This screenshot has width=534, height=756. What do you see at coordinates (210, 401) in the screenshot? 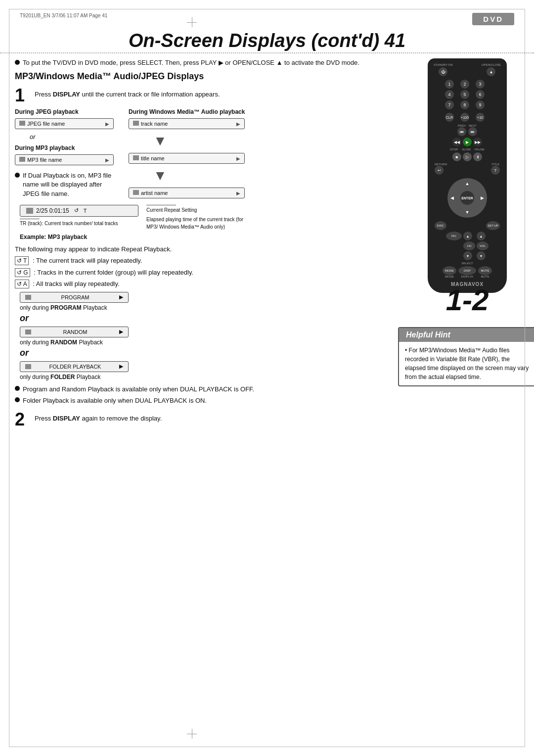
I see `bullet-folder: Folder Playback is available only when D…` at bounding box center [210, 401].